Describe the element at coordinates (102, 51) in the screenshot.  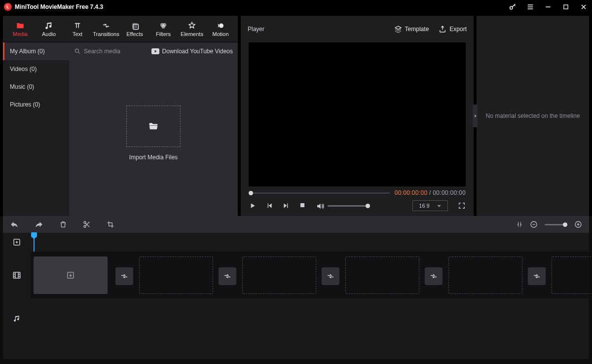
I see `search-placeholder: Search media` at that location.